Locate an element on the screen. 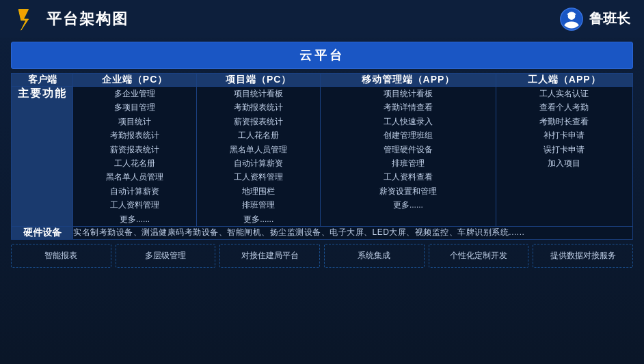 Image resolution: width=644 pixels, height=364 pixels. enterprise-feature-6: 工人花名册 is located at coordinates (135, 163).